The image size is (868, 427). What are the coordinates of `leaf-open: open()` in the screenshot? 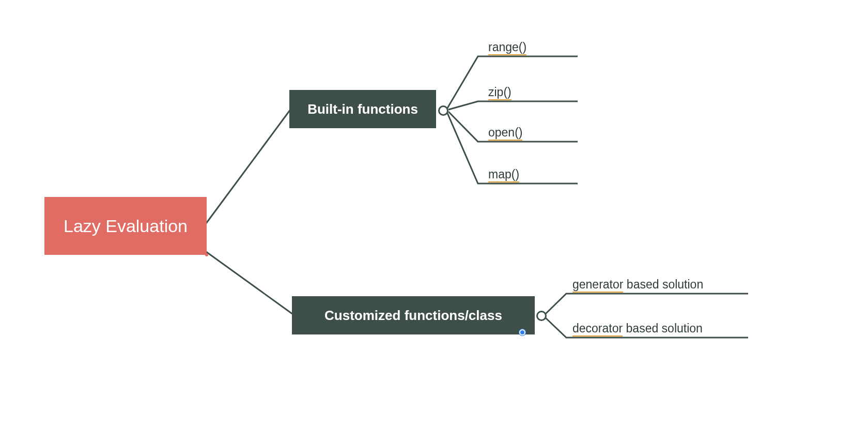 It's located at (505, 132).